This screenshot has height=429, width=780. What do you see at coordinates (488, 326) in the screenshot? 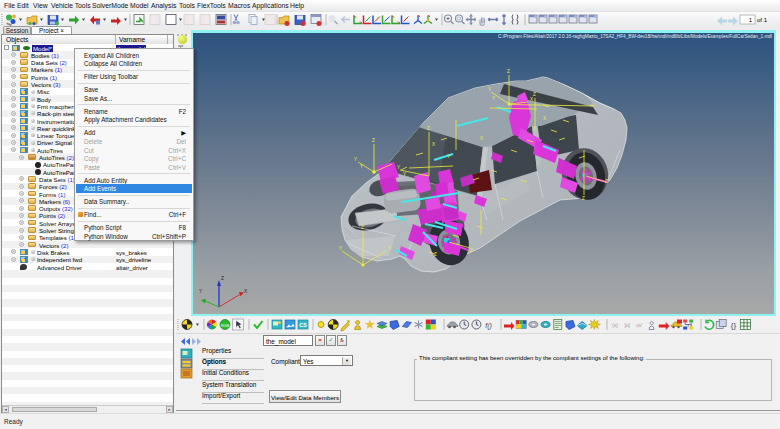
I see `svg-text: f()` at bounding box center [488, 326].